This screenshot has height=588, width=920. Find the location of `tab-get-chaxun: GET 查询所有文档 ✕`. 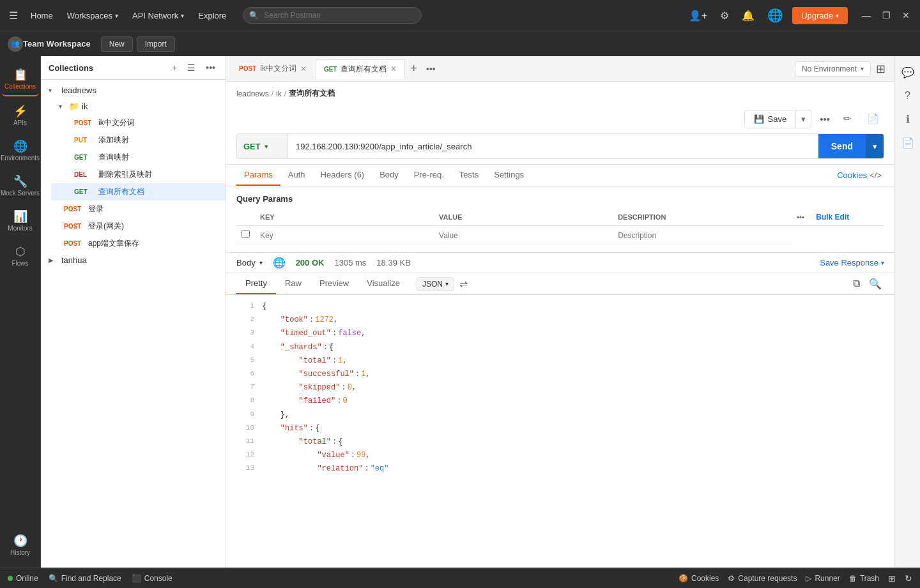

tab-get-chaxun: GET 查询所有文档 ✕ is located at coordinates (360, 69).